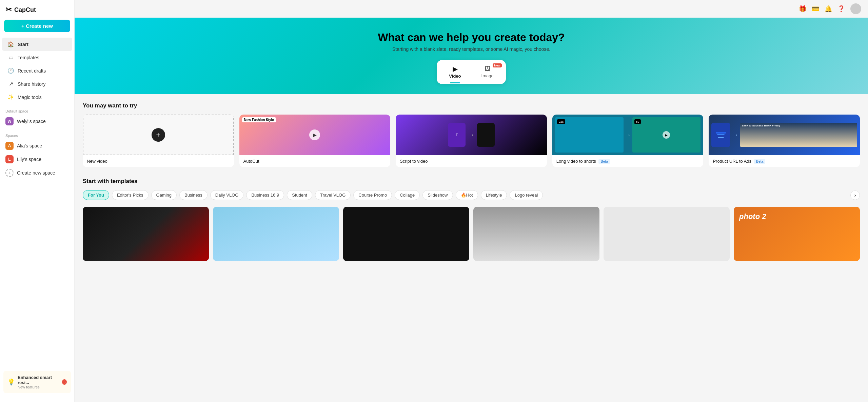  I want to click on footer-bulb-icon: 💡, so click(11, 382).